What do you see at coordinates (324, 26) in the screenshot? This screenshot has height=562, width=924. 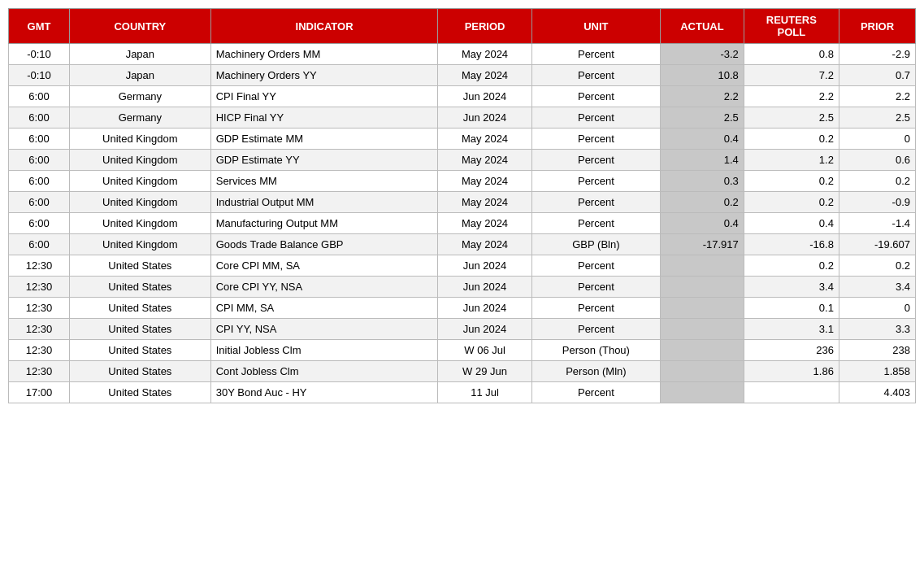 I see `header-indicator: INDICATOR` at bounding box center [324, 26].